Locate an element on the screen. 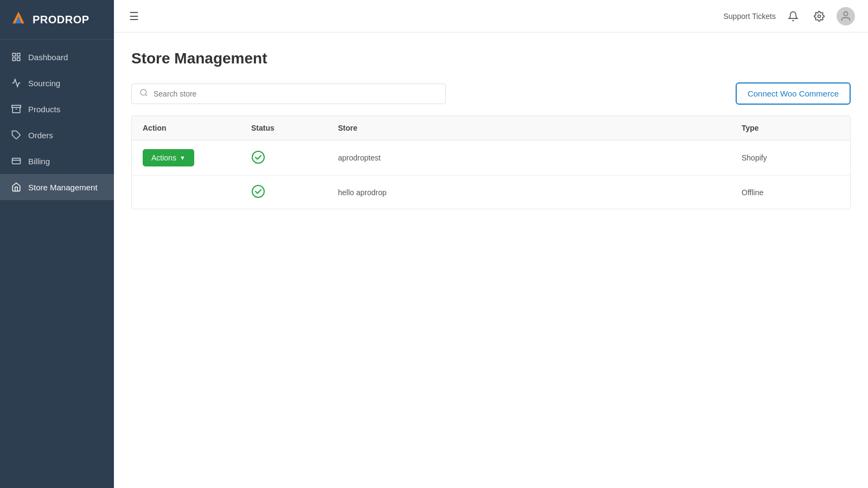 This screenshot has width=868, height=488. actions-dropdown-button: Actions ▼ is located at coordinates (168, 158).